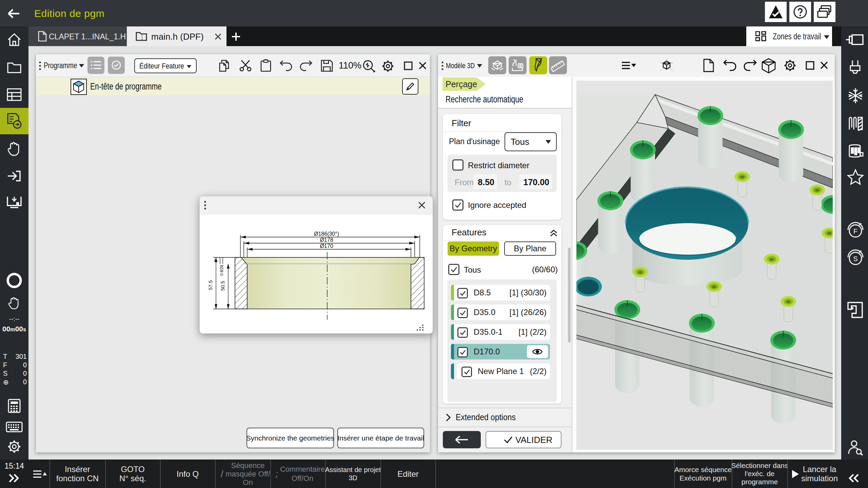  What do you see at coordinates (210, 285) in the screenshot?
I see `svg-text: 57.5` at bounding box center [210, 285].